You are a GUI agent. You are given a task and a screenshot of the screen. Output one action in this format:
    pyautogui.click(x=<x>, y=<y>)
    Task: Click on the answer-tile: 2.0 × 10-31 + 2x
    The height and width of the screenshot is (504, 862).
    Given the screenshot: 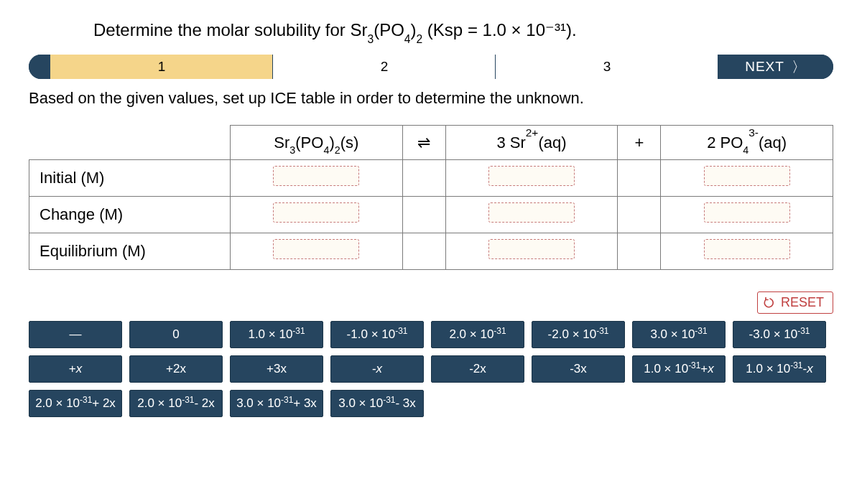 What is the action you would take?
    pyautogui.click(x=75, y=403)
    